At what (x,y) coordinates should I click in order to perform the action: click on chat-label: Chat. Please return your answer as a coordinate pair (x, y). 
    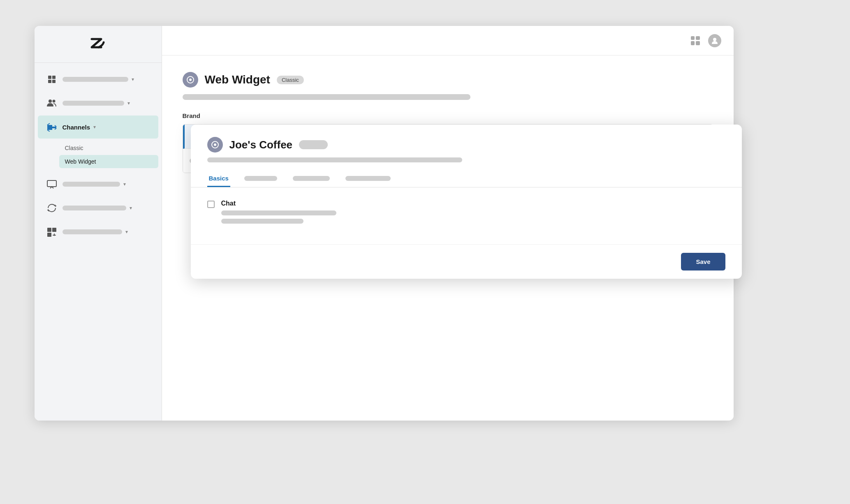
    Looking at the image, I should click on (279, 203).